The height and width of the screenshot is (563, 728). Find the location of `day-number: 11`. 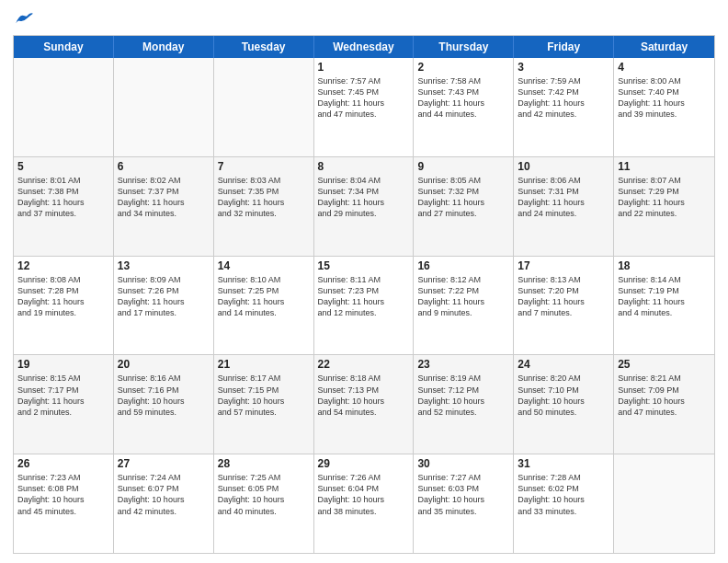

day-number: 11 is located at coordinates (664, 167).